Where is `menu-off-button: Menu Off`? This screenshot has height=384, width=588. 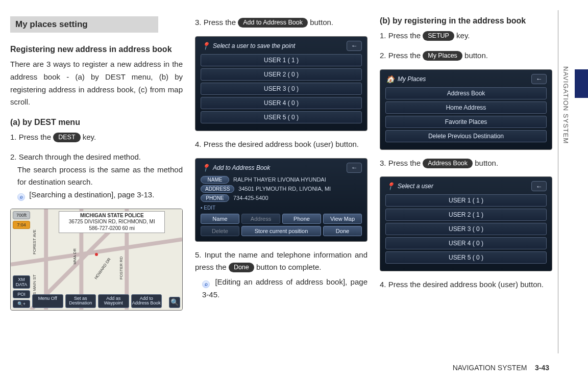
menu-off-button: Menu Off is located at coordinates (48, 301).